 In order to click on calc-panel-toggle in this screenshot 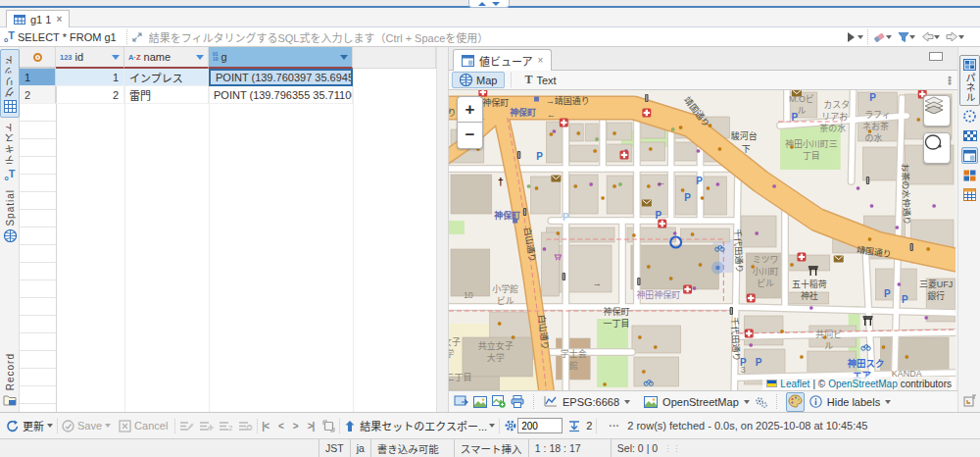, I will do `click(970, 135)`.